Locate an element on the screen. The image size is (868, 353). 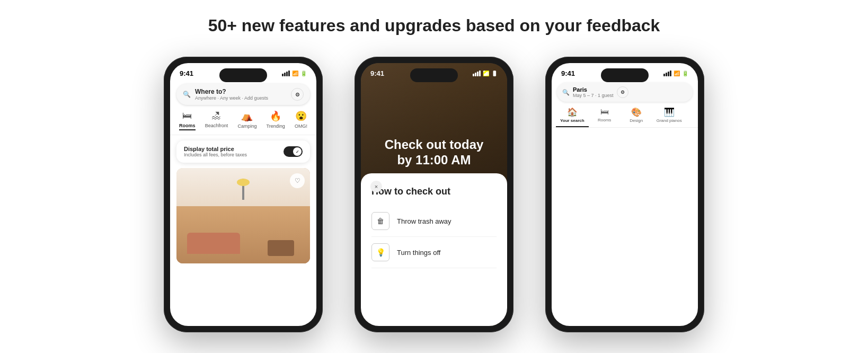
category-rooms: 🛏 Rooms is located at coordinates (188, 120).